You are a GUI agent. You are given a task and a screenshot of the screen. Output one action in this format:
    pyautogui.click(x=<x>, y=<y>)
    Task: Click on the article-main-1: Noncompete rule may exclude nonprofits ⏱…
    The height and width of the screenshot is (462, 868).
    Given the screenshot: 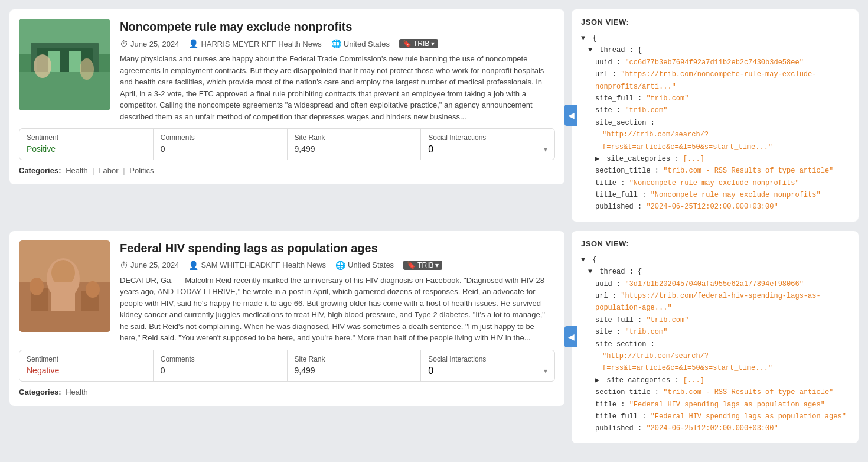 What is the action you would take?
    pyautogui.click(x=287, y=71)
    